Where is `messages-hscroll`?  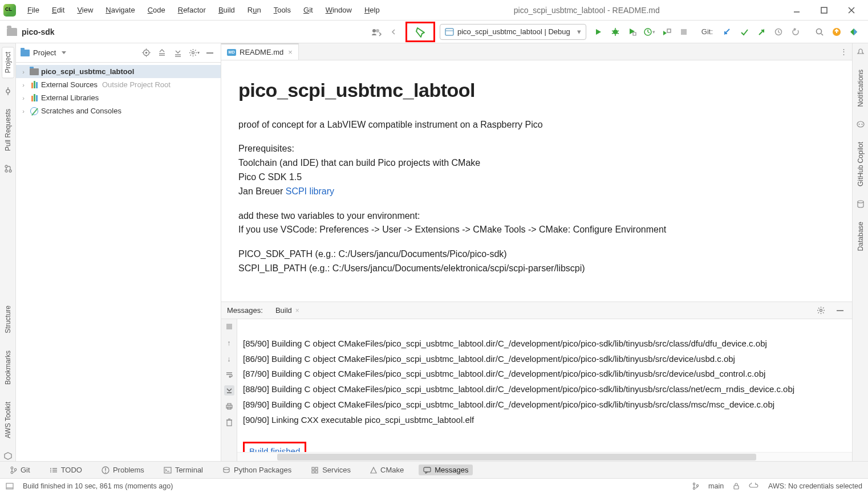 messages-hscroll is located at coordinates (545, 457).